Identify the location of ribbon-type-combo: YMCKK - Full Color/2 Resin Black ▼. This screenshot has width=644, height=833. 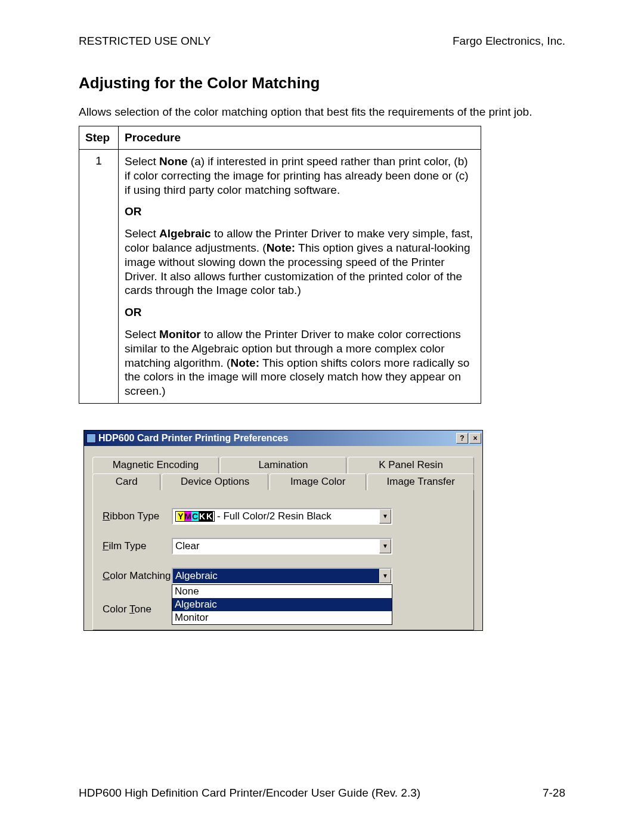
(282, 516).